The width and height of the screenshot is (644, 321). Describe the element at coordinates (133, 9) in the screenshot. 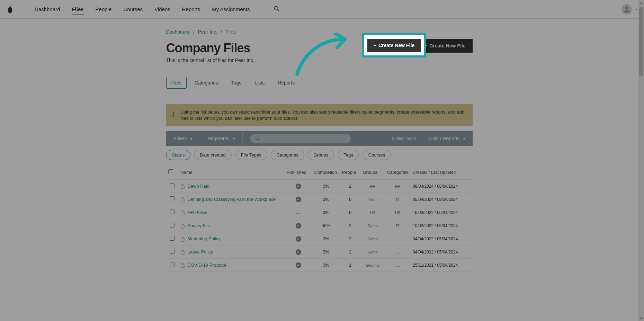

I see `nav-courses: Courses` at that location.